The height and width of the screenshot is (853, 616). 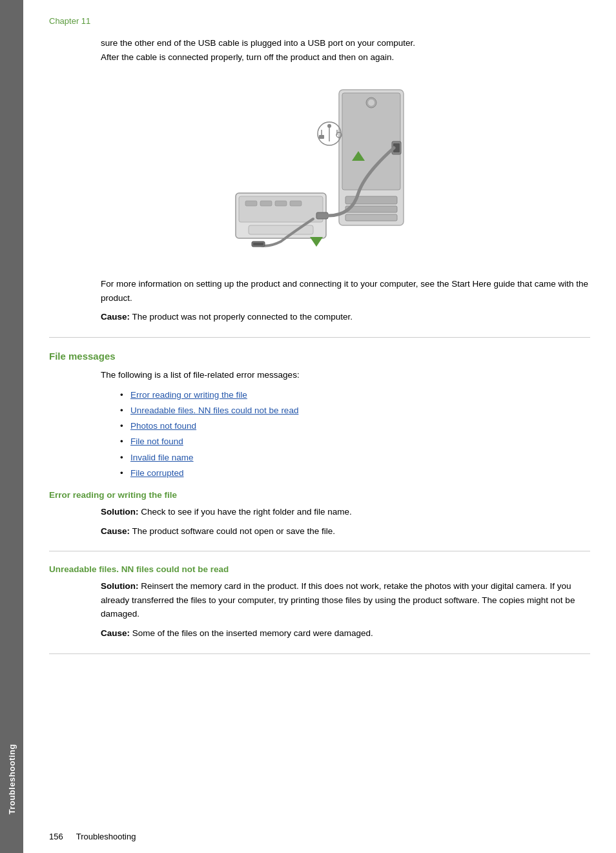 What do you see at coordinates (345, 633) in the screenshot?
I see `unreadable-cause: Cause: Some of the files on the inserted…` at bounding box center [345, 633].